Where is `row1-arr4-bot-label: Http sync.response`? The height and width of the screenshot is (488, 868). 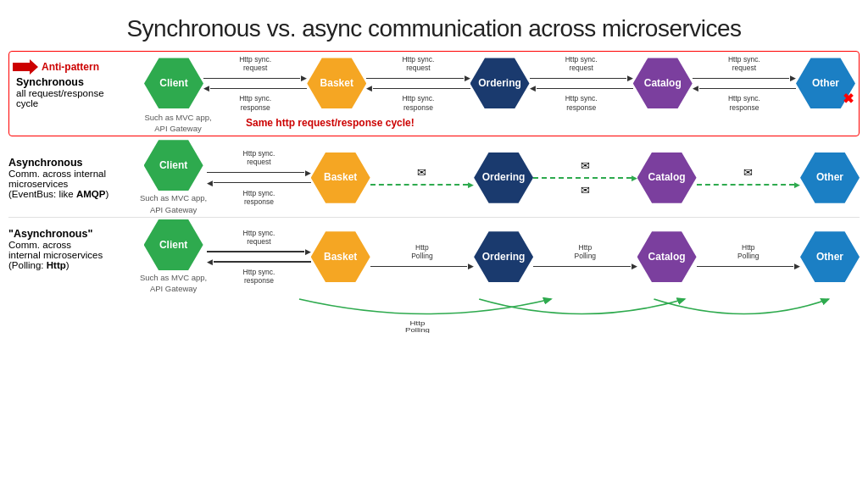 row1-arr4-bot-label: Http sync.response is located at coordinates (744, 103).